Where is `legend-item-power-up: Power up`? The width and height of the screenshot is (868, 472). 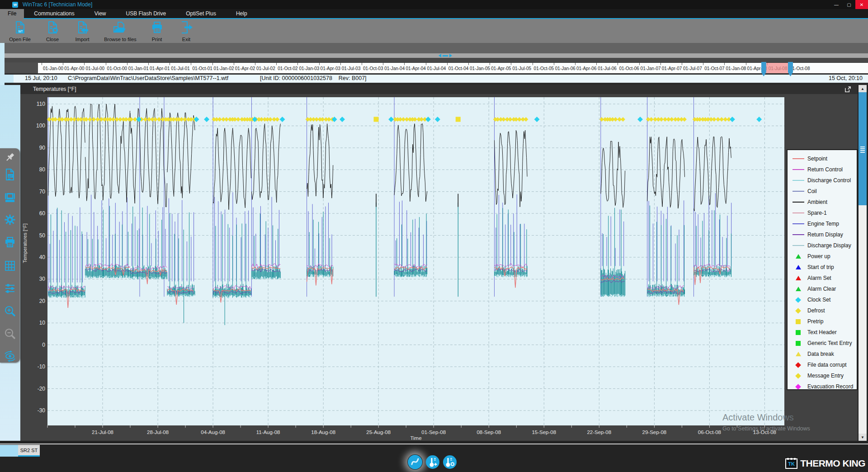
legend-item-power-up: Power up is located at coordinates (822, 256).